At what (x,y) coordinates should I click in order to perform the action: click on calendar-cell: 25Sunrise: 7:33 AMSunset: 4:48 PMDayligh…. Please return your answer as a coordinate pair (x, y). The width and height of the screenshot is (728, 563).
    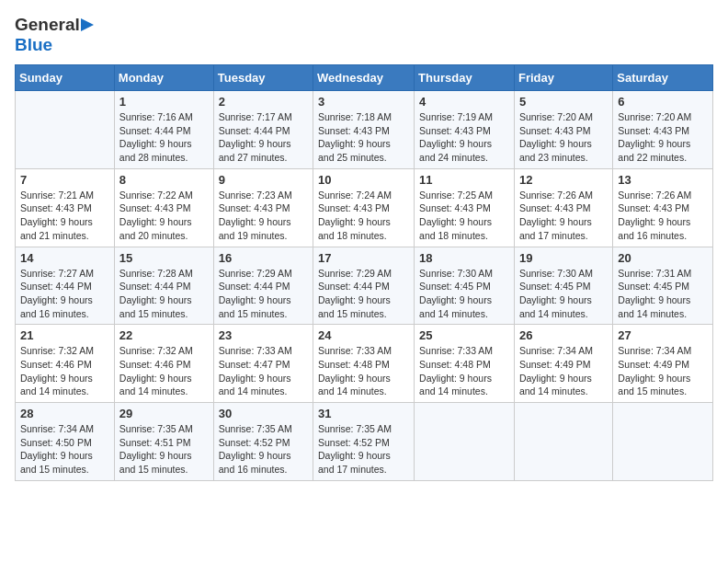
    Looking at the image, I should click on (465, 364).